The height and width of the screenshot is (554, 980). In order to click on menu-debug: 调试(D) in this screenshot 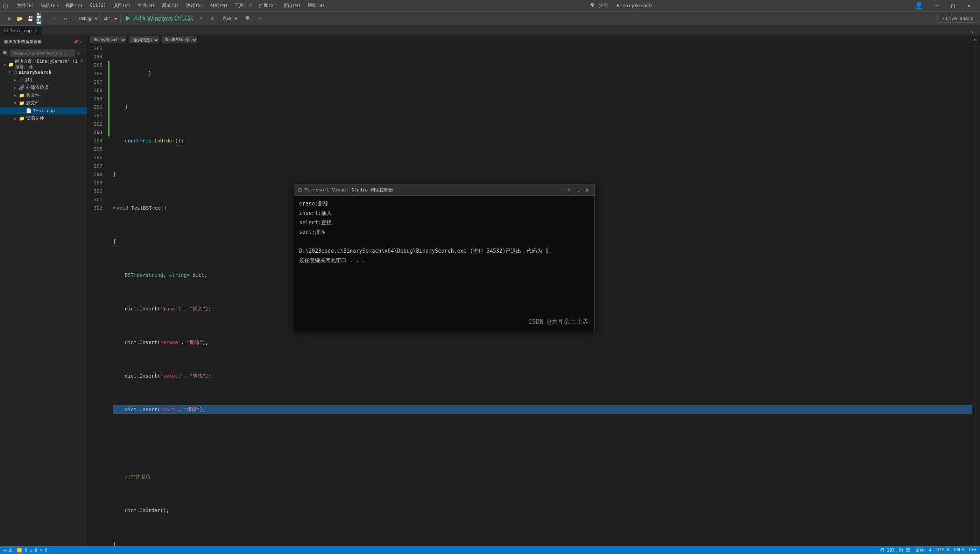, I will do `click(170, 6)`.